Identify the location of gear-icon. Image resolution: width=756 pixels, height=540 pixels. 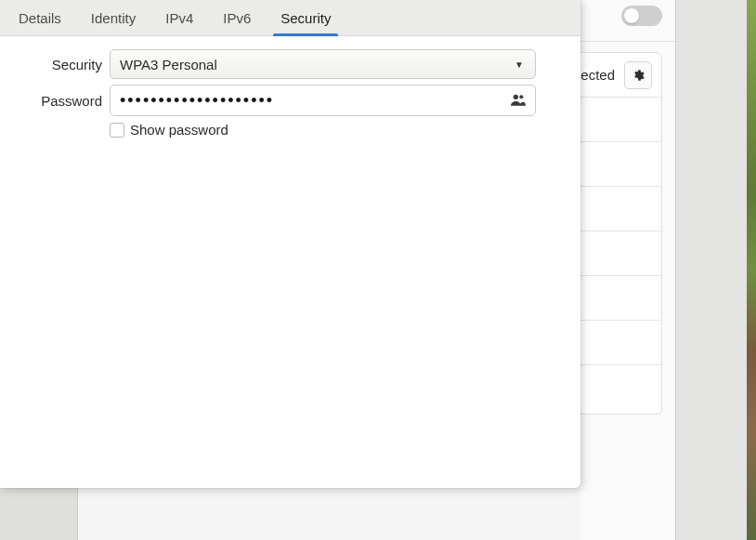
(638, 75).